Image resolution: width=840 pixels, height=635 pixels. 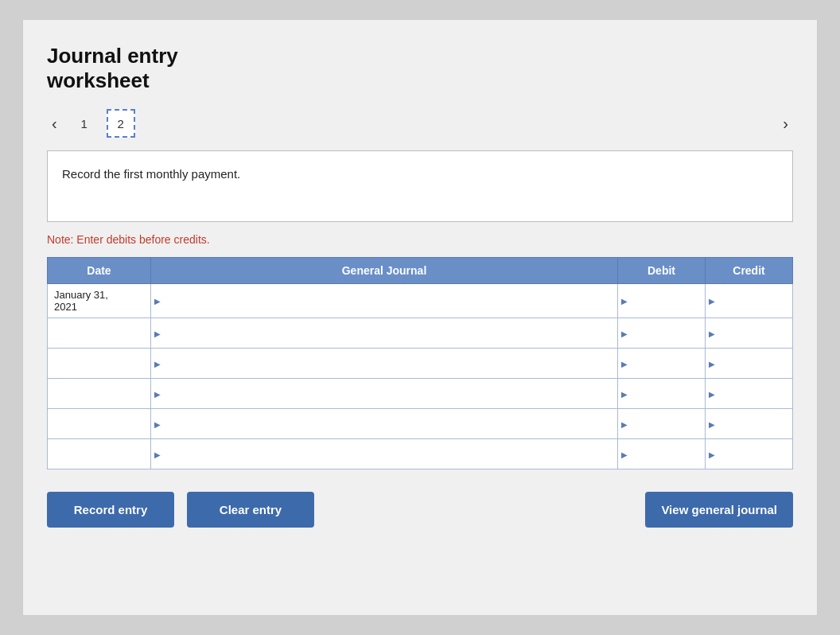 What do you see at coordinates (99, 301) in the screenshot?
I see `date-cell-1: January 31,2021` at bounding box center [99, 301].